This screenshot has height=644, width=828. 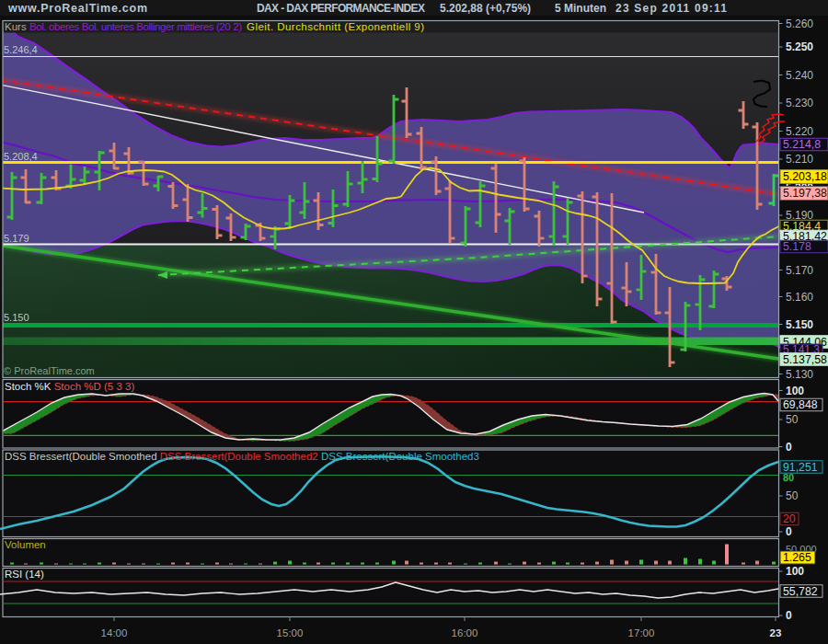 I want to click on svg-text: 5.202,88 (+0,75%), so click(x=486, y=8).